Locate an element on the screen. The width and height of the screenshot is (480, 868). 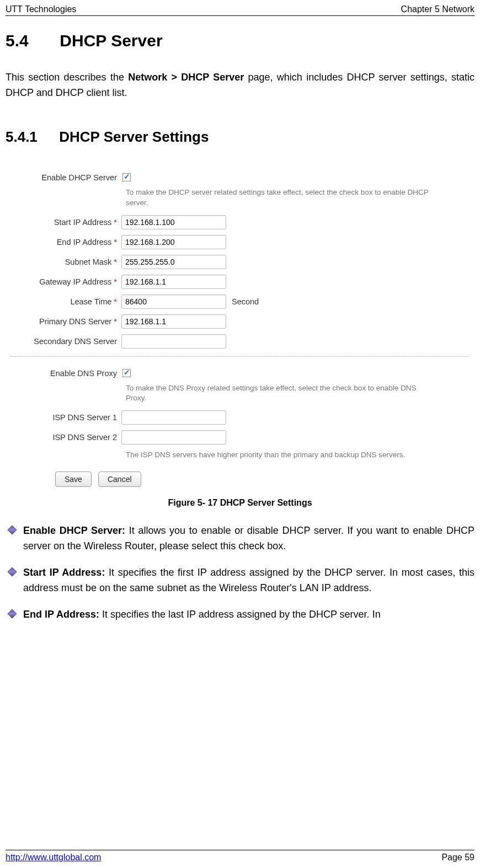
label-start-ip: Start IP Address* is located at coordinates (66, 222).